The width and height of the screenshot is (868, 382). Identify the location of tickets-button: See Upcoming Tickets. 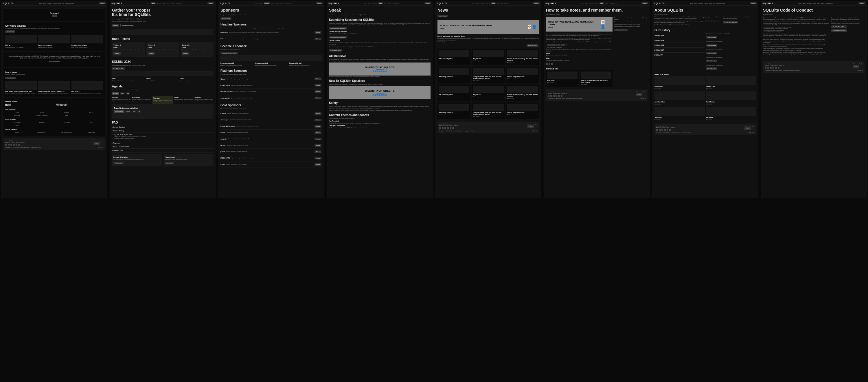
(128, 25).